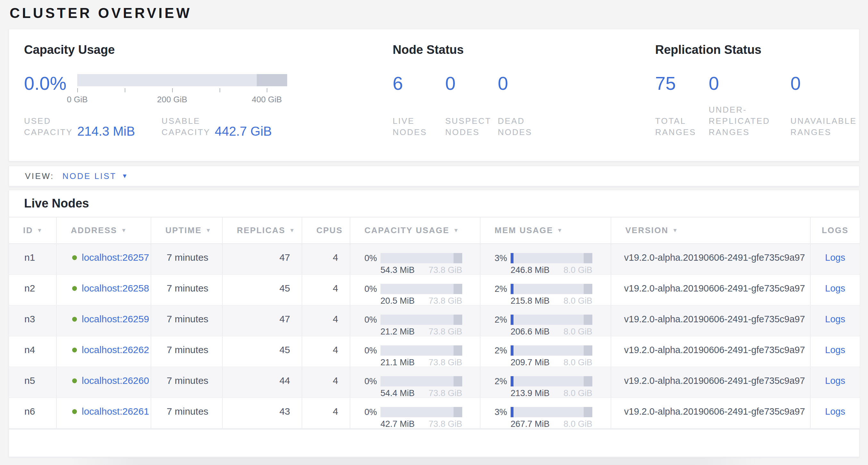  What do you see at coordinates (94, 231) in the screenshot?
I see `column-header-label: ADDRESS` at bounding box center [94, 231].